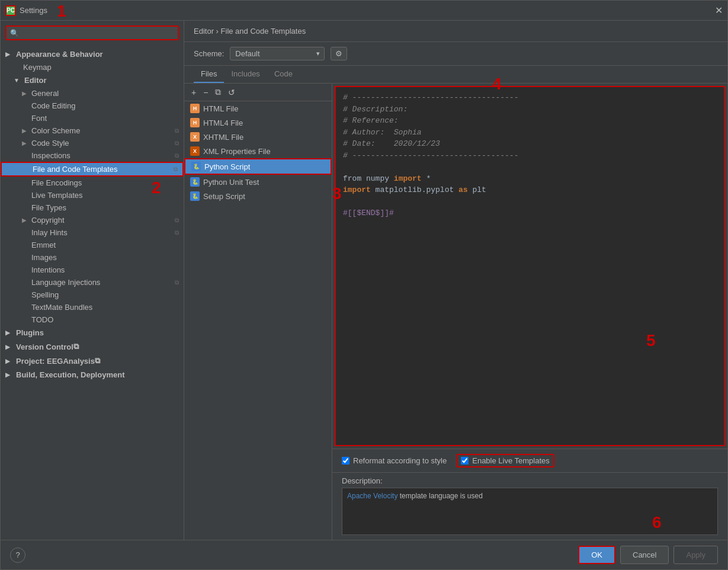 The width and height of the screenshot is (728, 570). Describe the element at coordinates (92, 320) in the screenshot. I see `sidebar-item-todo: TODO` at that location.